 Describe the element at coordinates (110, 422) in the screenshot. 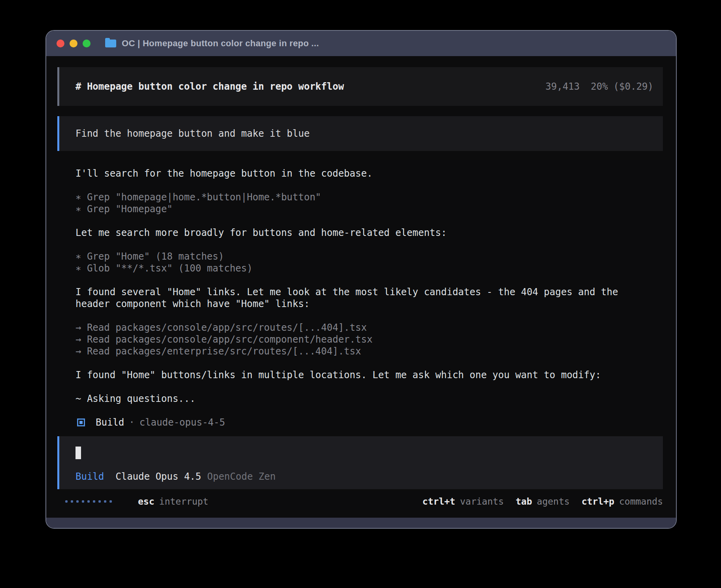

I see `agent-name: Build` at that location.